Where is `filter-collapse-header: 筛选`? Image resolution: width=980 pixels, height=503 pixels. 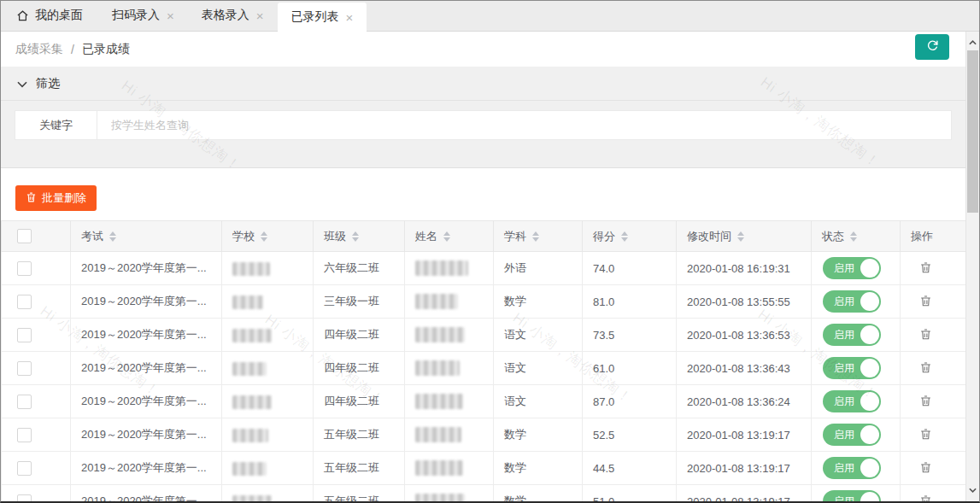 filter-collapse-header: 筛选 is located at coordinates (484, 84).